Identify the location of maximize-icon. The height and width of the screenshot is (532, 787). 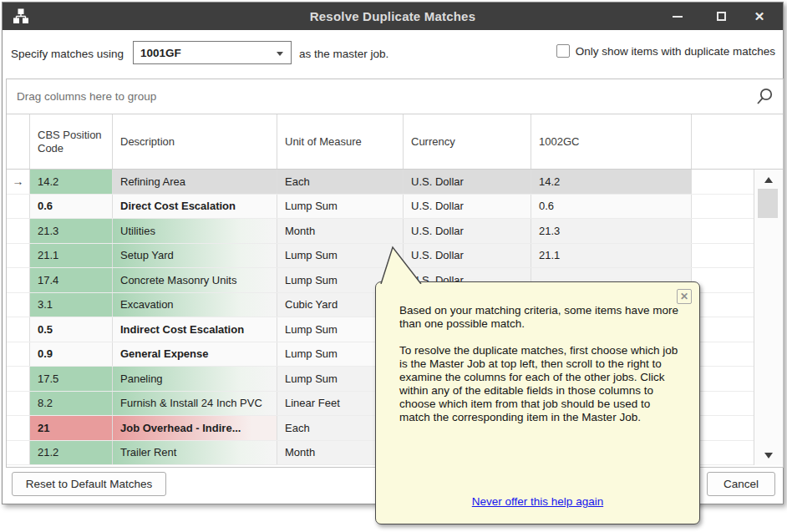
(722, 17).